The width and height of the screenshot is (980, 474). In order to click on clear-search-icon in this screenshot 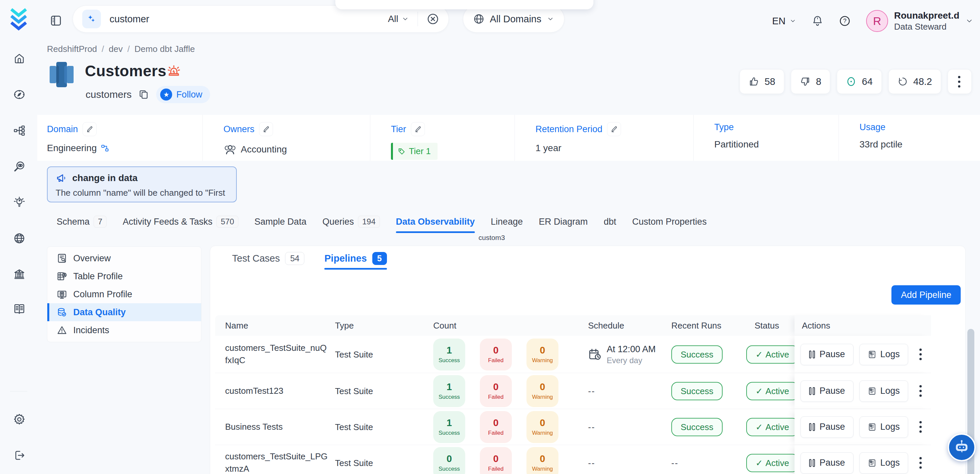, I will do `click(433, 19)`.